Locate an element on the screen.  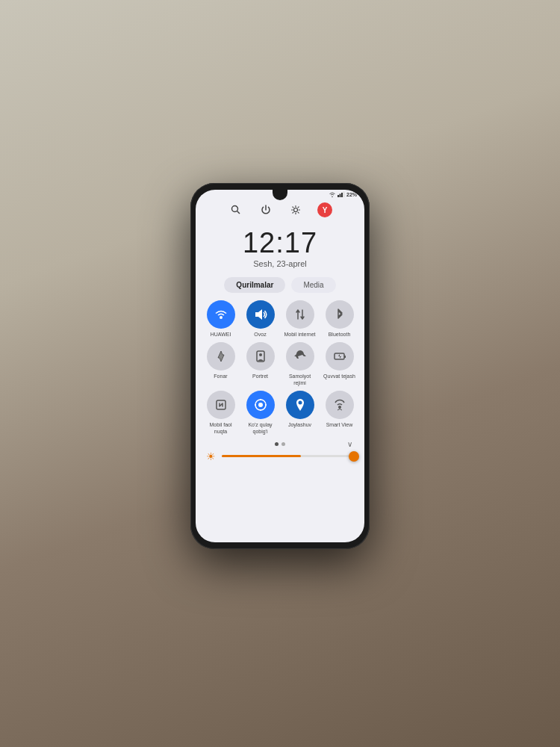
tile-battery-save: Quvvat tejash is located at coordinates (339, 365).